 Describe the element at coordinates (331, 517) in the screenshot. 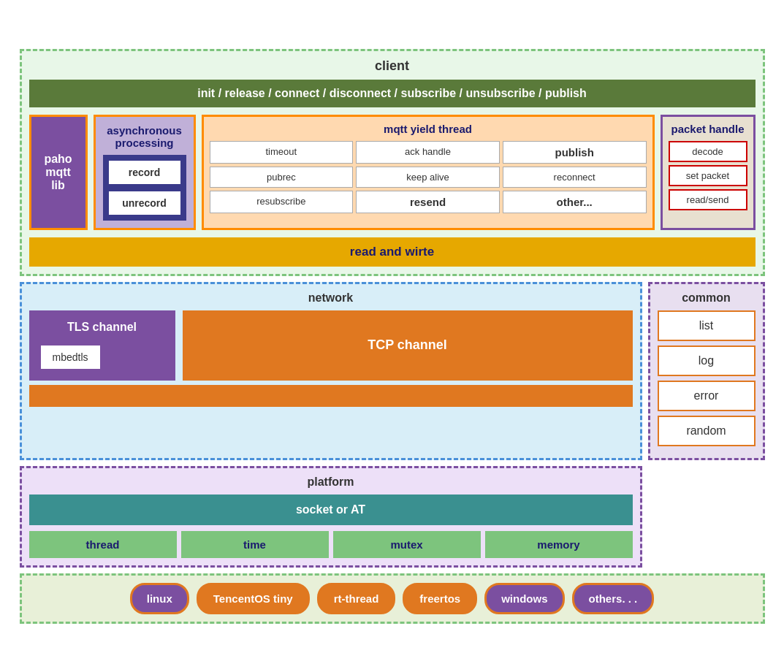

I see `platform-section: platform socket or AT threadtimemutexmem…` at that location.